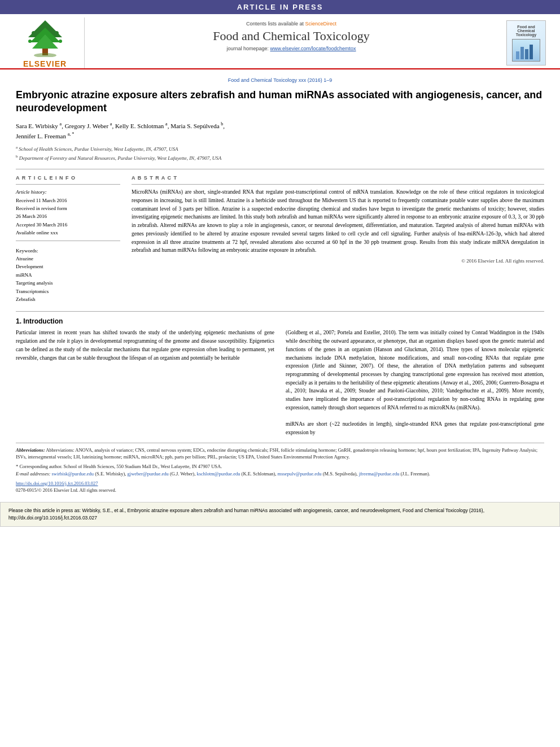  I want to click on abbreviations-note: Abbreviations: Abbreviations: ANOVA, ana…, so click(280, 454).